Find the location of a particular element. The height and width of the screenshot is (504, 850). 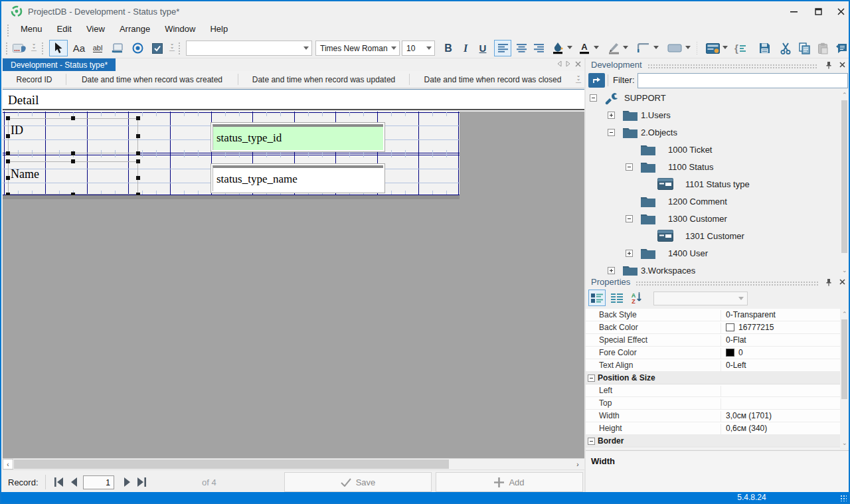

property-selector-combo is located at coordinates (701, 299).